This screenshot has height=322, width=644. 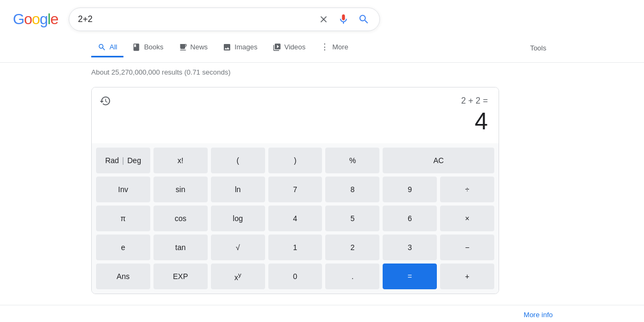 What do you see at coordinates (180, 247) in the screenshot?
I see `tan-button: tan` at bounding box center [180, 247].